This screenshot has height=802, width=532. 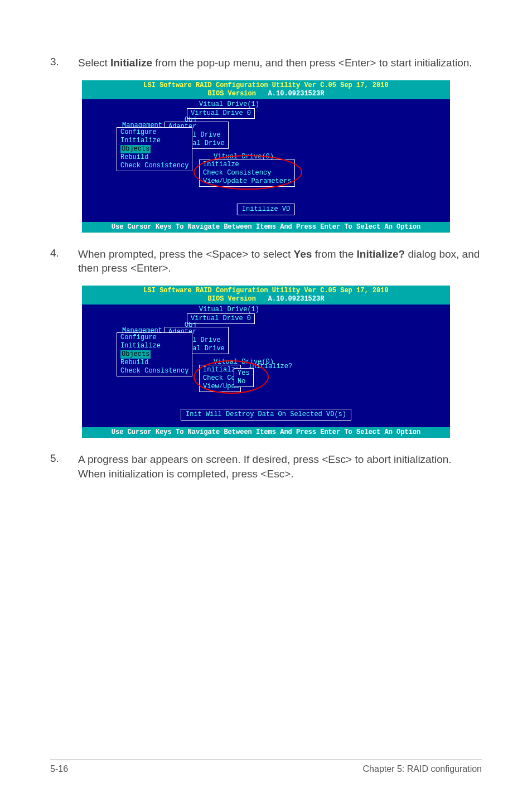 I want to click on step-4: 4. When prompted, press the <Space> to s…, so click(x=266, y=261).